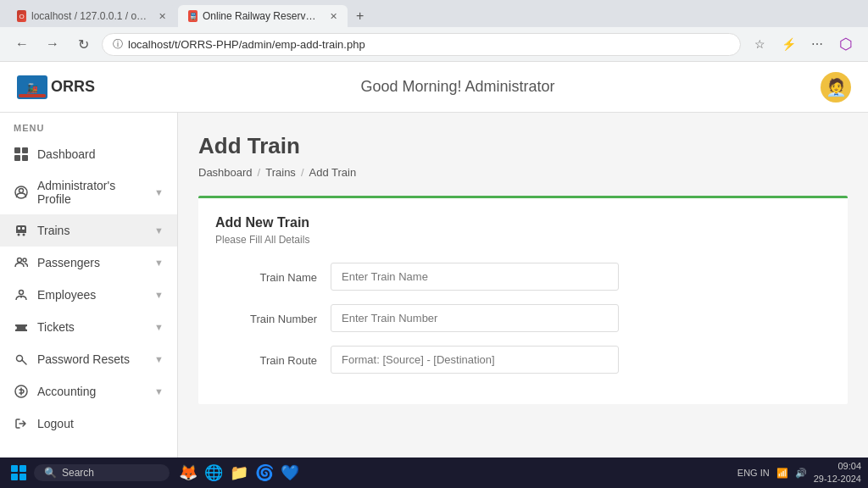 The height and width of the screenshot is (488, 868). I want to click on speaker-icon: 🔊, so click(801, 473).